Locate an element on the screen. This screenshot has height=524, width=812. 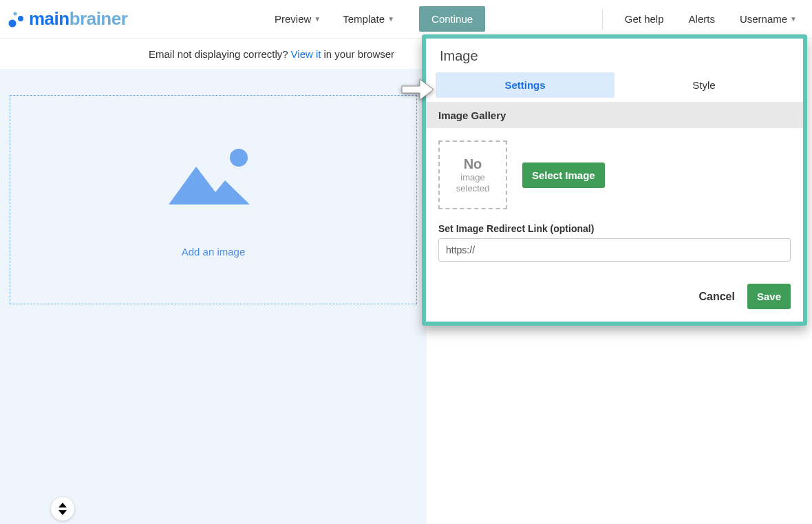
sort-icon is located at coordinates (63, 509).